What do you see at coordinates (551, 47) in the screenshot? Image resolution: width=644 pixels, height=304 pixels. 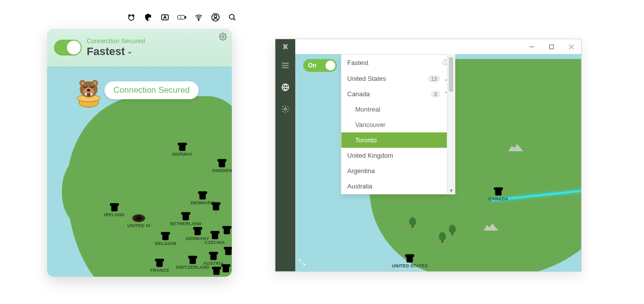 I see `window-maximize` at bounding box center [551, 47].